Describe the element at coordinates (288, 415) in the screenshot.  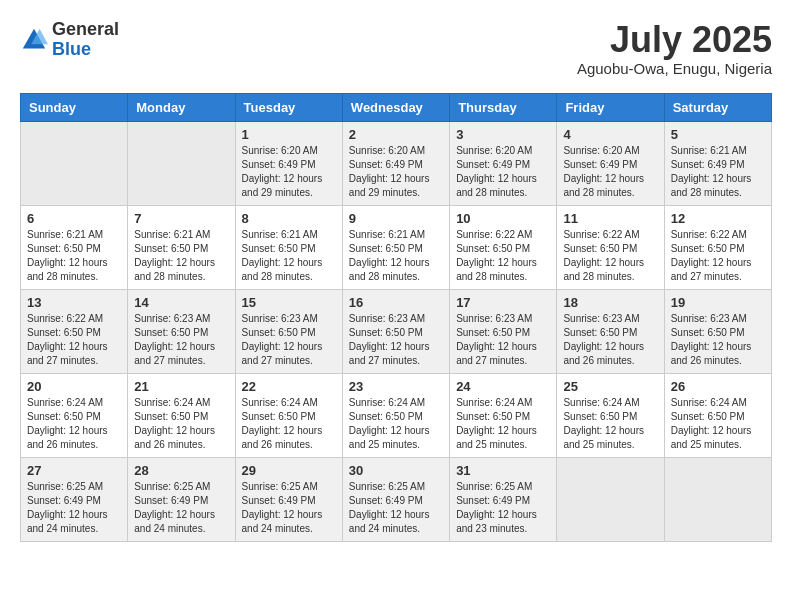
I see `calendar-day-cell: 22Sunrise: 6:24 AM Sunset: 6:50 PM Dayli…` at that location.